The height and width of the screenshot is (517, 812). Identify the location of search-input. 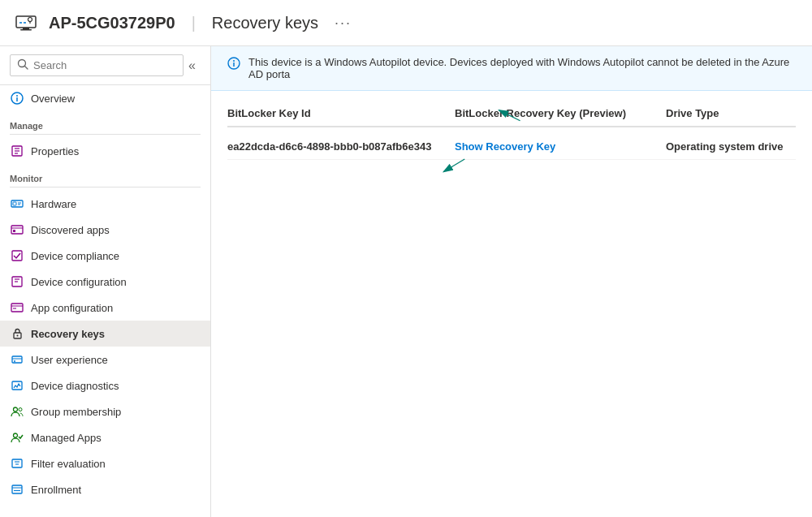
(105, 65).